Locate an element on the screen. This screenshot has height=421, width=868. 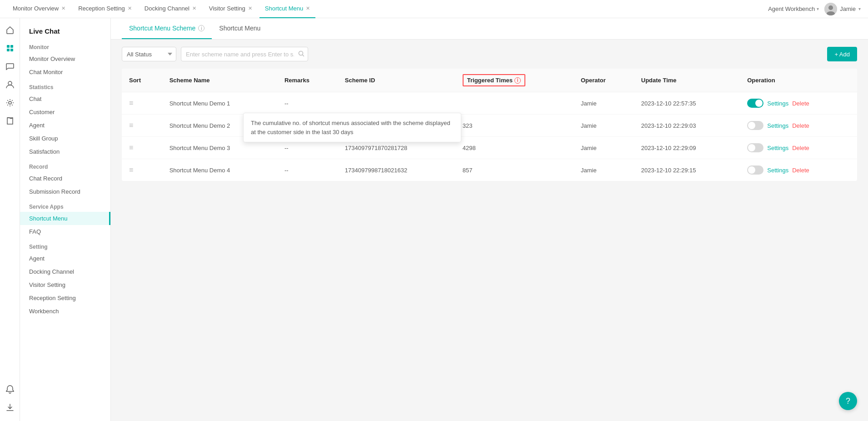
col-operator: Operator is located at coordinates (604, 80).